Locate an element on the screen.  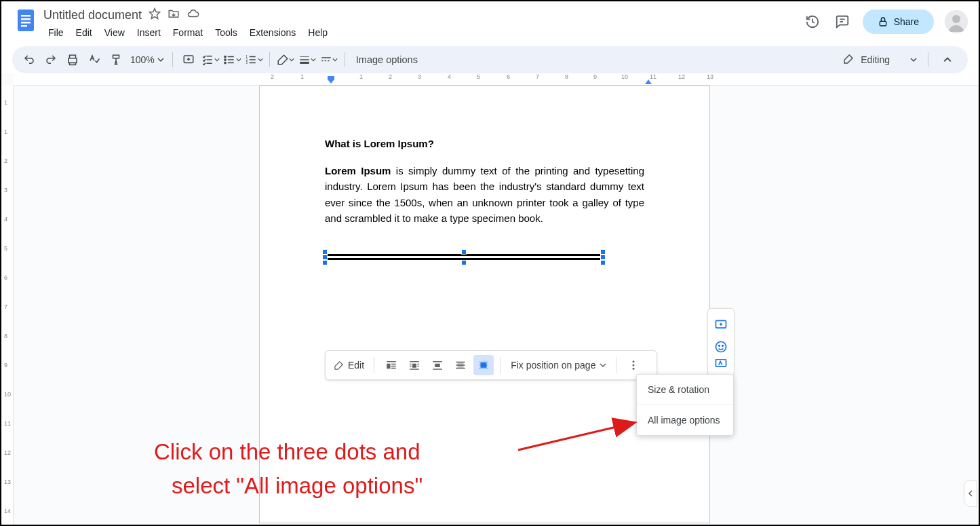
more-options-dropdown: Size & rotation All image options is located at coordinates (685, 405).